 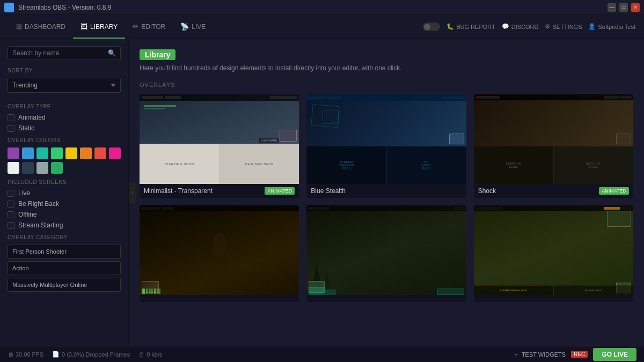 What do you see at coordinates (64, 71) in the screenshot?
I see `sort-label: SORT BY` at bounding box center [64, 71].